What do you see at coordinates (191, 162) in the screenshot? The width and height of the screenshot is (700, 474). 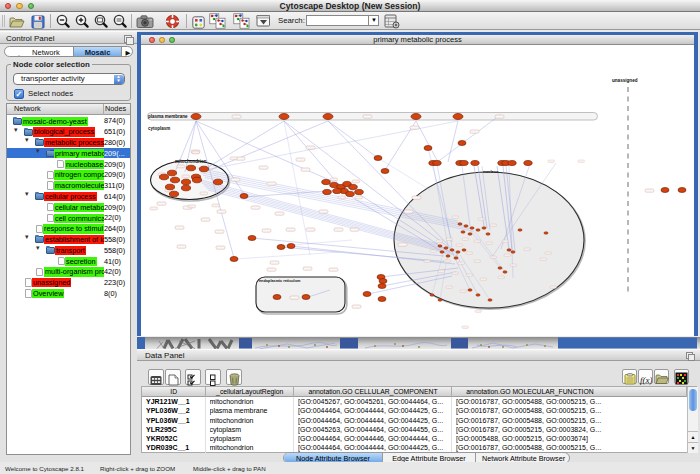 I see `svg-text: mitochondrion` at bounding box center [191, 162].